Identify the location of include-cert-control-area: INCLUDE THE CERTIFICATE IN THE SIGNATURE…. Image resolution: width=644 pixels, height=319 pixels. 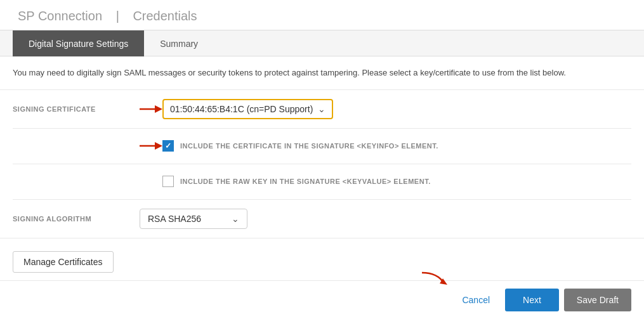
(386, 146).